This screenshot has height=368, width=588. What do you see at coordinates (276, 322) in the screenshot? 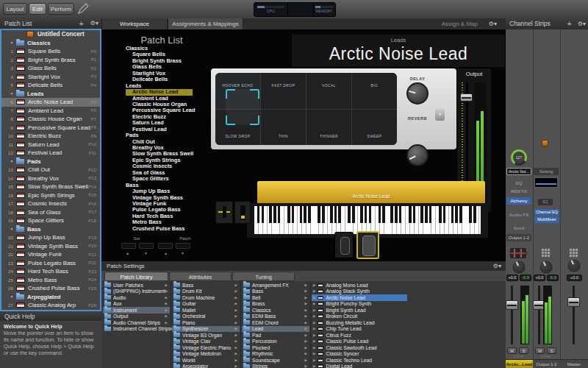
I see `library-folder-row: EDM Chord▶` at bounding box center [276, 322].